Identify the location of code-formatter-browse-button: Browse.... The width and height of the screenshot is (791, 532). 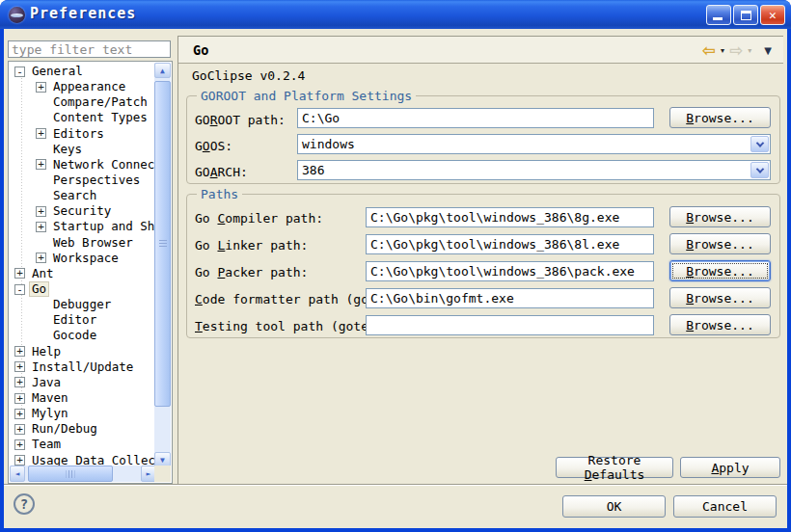
(720, 298).